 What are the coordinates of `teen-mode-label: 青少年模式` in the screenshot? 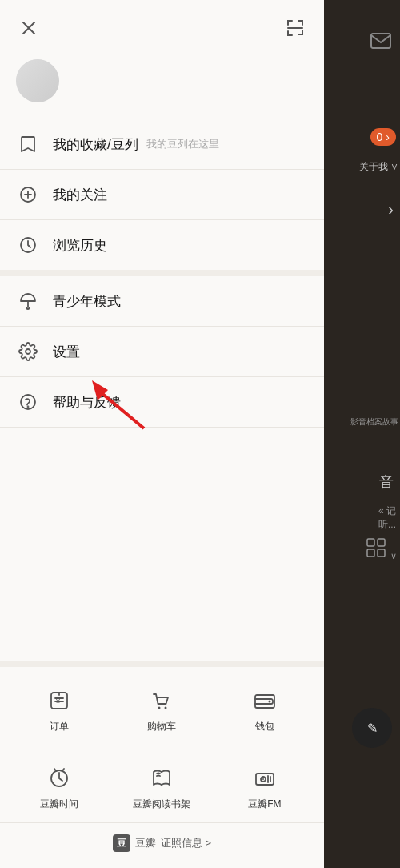 It's located at (86, 301).